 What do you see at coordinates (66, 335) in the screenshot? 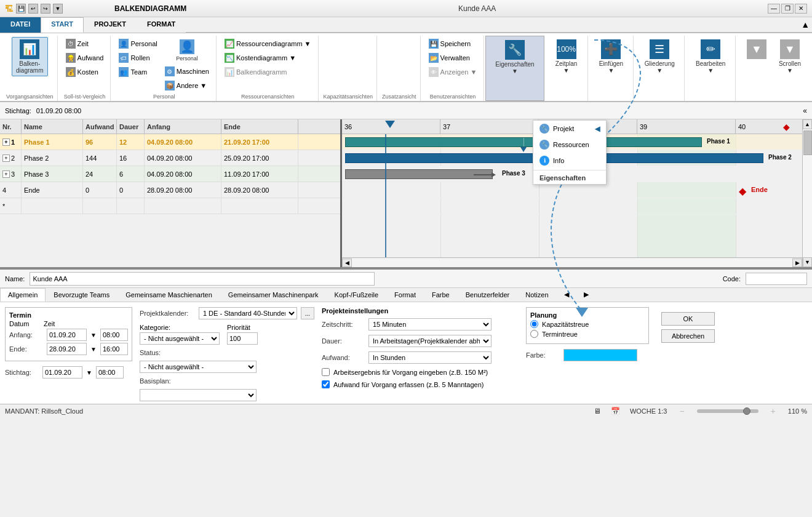
I see `anfang-datum-input` at bounding box center [66, 335].